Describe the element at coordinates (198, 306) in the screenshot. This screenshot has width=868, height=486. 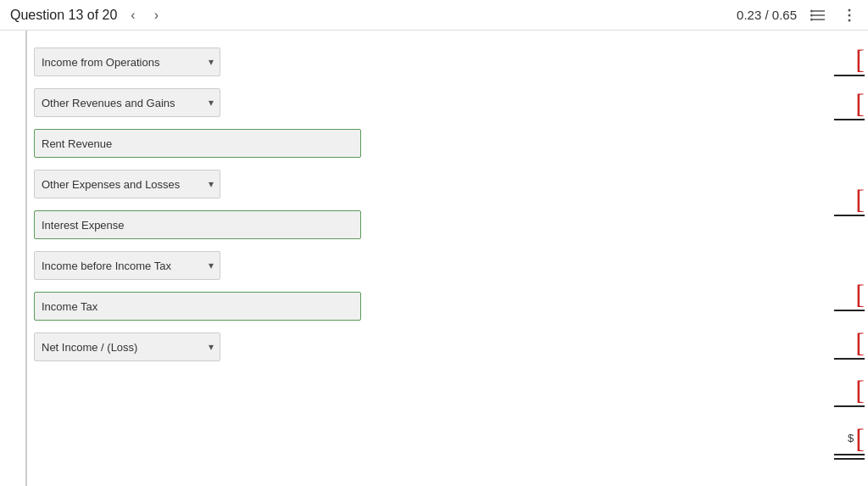
I see `income-tax-input` at that location.